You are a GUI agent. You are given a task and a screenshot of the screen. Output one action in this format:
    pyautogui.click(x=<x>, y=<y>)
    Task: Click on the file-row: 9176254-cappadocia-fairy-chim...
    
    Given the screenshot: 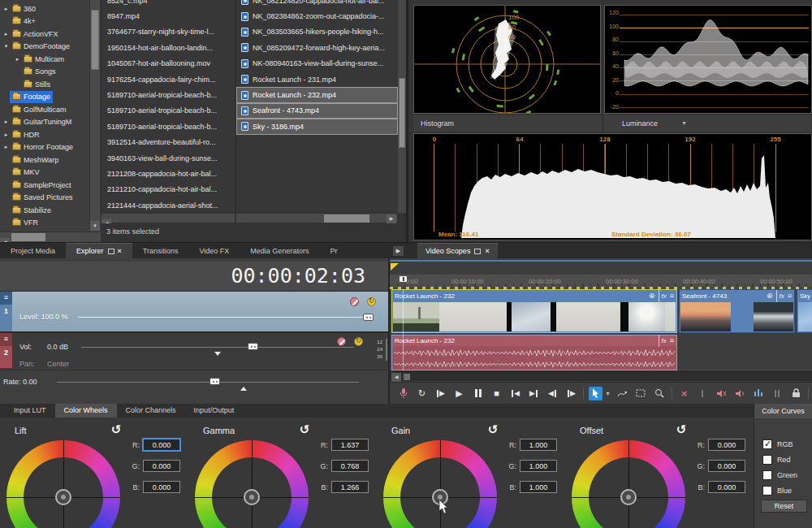 What is the action you would take?
    pyautogui.click(x=169, y=80)
    